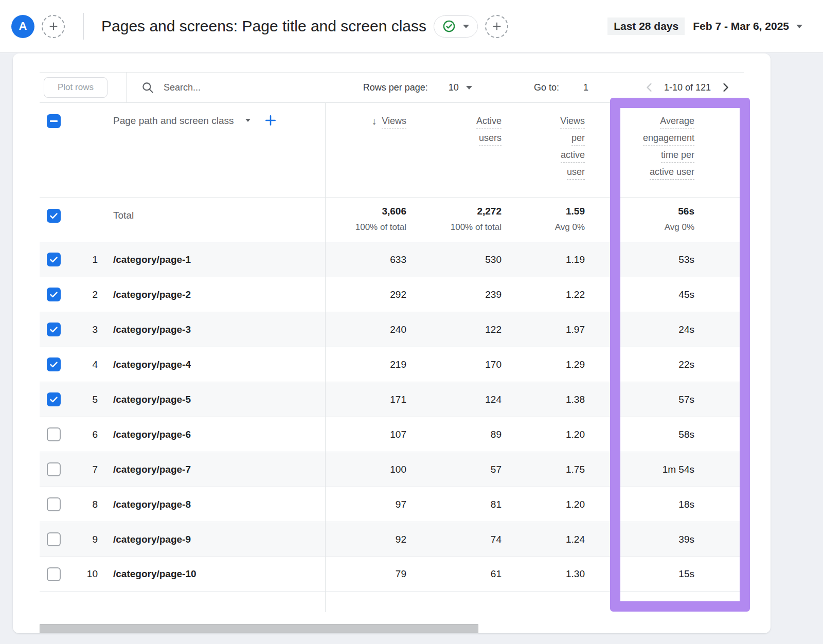 This screenshot has height=644, width=823. What do you see at coordinates (725, 87) in the screenshot?
I see `next-page-button` at bounding box center [725, 87].